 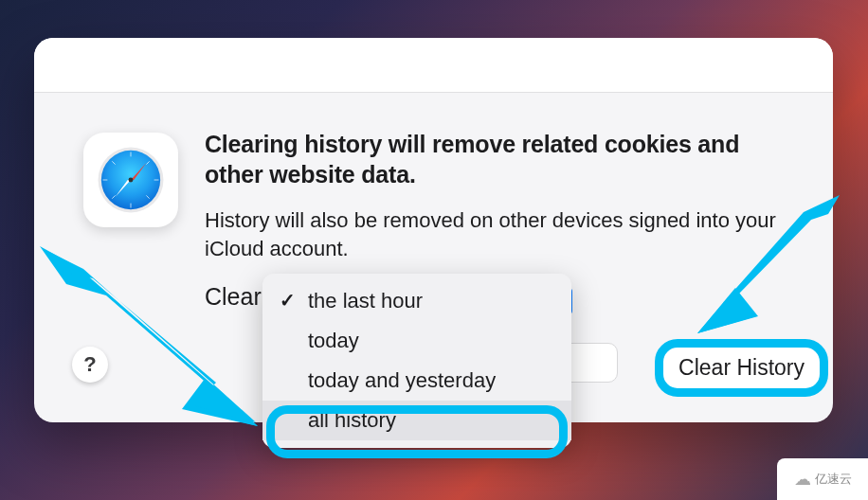 What do you see at coordinates (500, 159) in the screenshot?
I see `dialog-headline: Clearing history will remove related coo…` at bounding box center [500, 159].